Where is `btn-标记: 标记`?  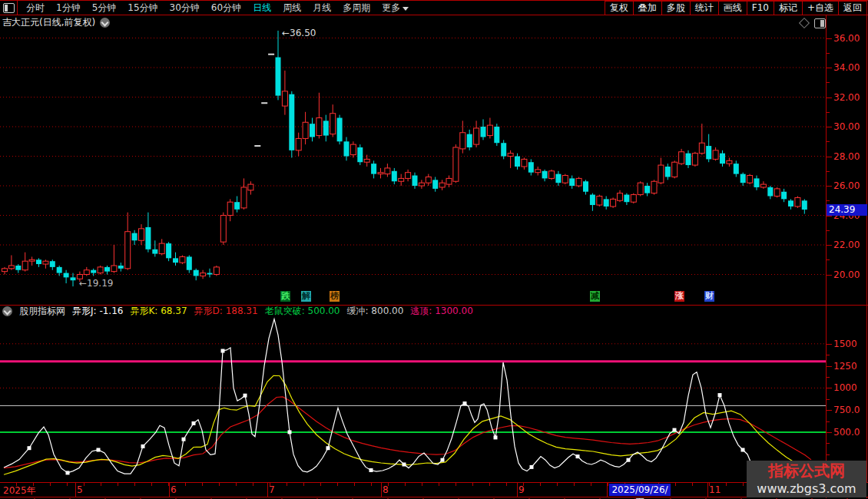
btn-标记: 标记 is located at coordinates (788, 8).